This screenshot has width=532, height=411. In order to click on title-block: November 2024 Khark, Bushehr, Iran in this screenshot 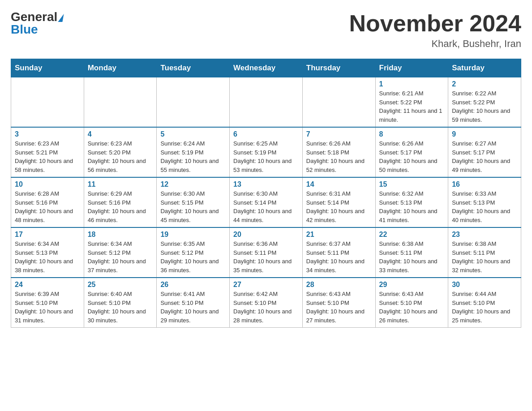, I will do `click(435, 30)`.